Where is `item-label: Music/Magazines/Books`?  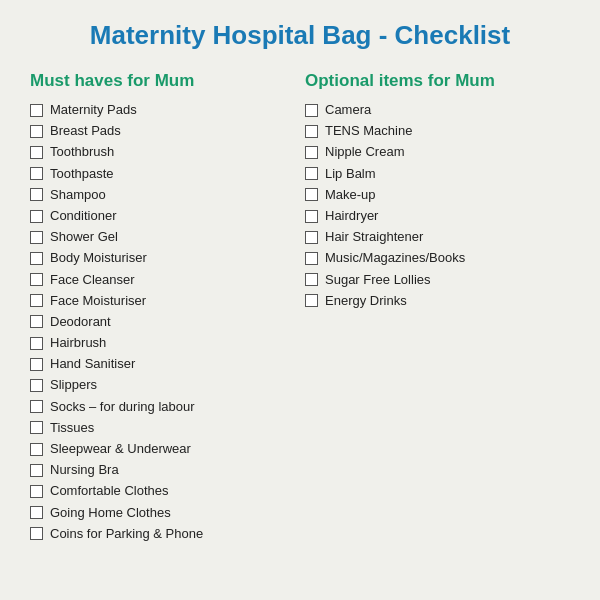 item-label: Music/Magazines/Books is located at coordinates (395, 258).